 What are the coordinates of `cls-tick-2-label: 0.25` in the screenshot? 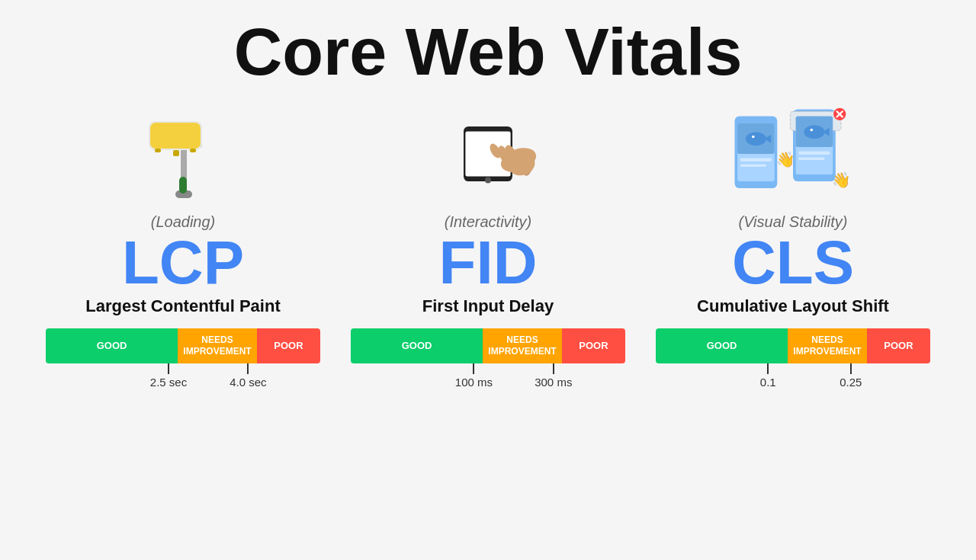 It's located at (851, 382).